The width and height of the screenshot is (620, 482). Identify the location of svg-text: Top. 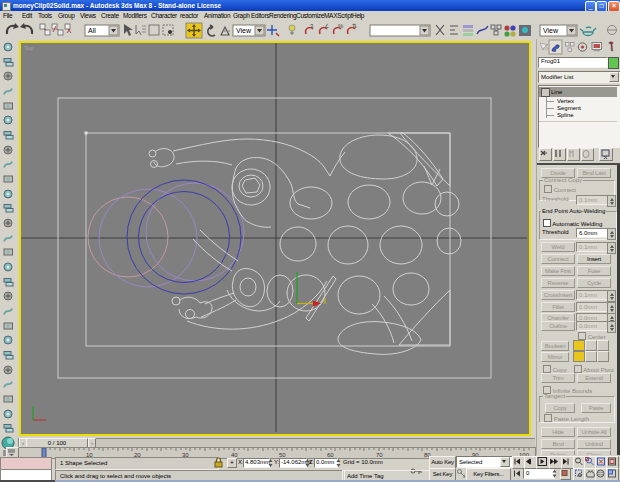
(29, 48).